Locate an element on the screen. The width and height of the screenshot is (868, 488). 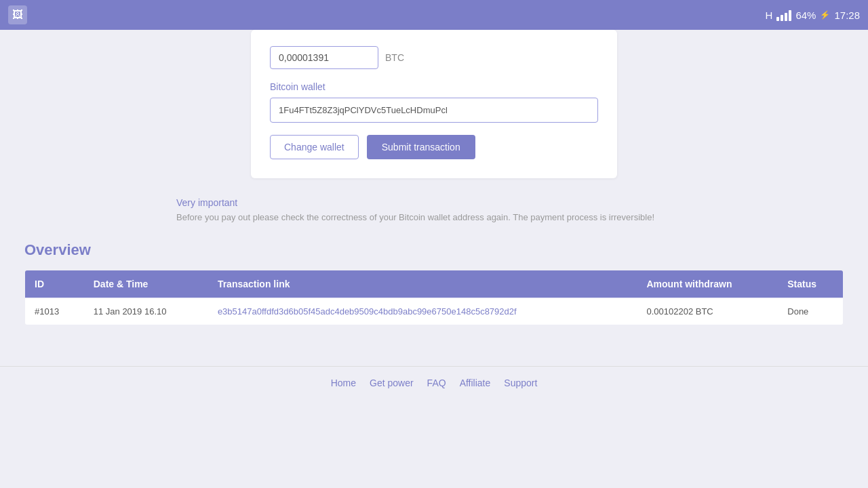
change-wallet-button: Change wallet is located at coordinates (315, 147).